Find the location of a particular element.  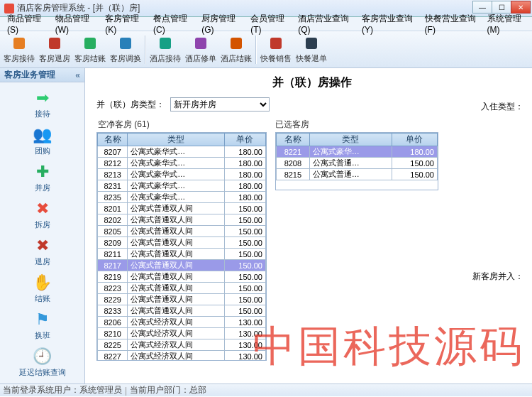

toolbar-fast-refund-button: 快餐退单 is located at coordinates (311, 50).